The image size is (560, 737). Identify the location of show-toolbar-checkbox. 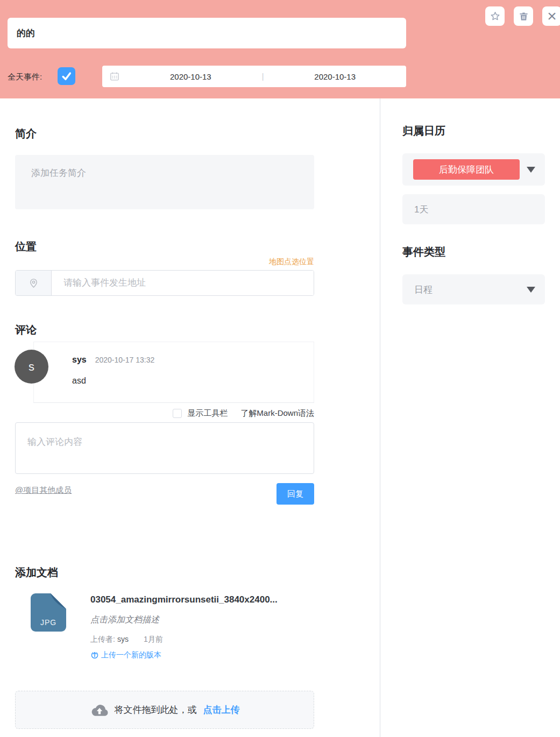
(178, 413).